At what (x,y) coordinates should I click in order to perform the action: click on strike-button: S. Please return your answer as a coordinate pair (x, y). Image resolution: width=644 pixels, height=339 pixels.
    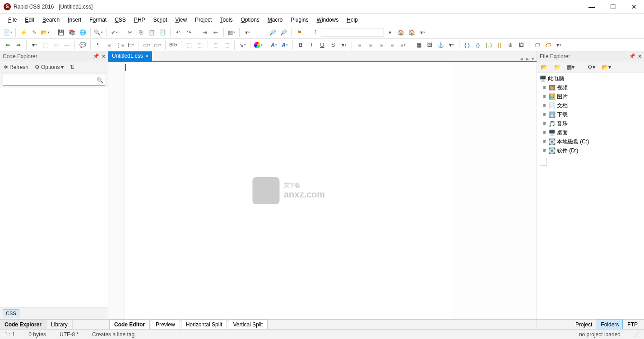
    Looking at the image, I should click on (333, 45).